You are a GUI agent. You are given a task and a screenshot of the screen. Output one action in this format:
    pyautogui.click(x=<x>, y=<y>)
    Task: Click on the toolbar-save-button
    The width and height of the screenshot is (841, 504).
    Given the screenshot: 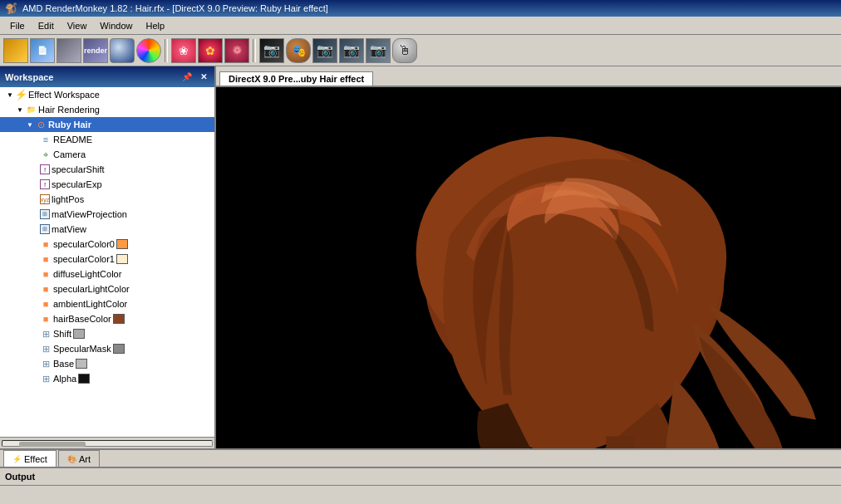 What is the action you would take?
    pyautogui.click(x=69, y=51)
    